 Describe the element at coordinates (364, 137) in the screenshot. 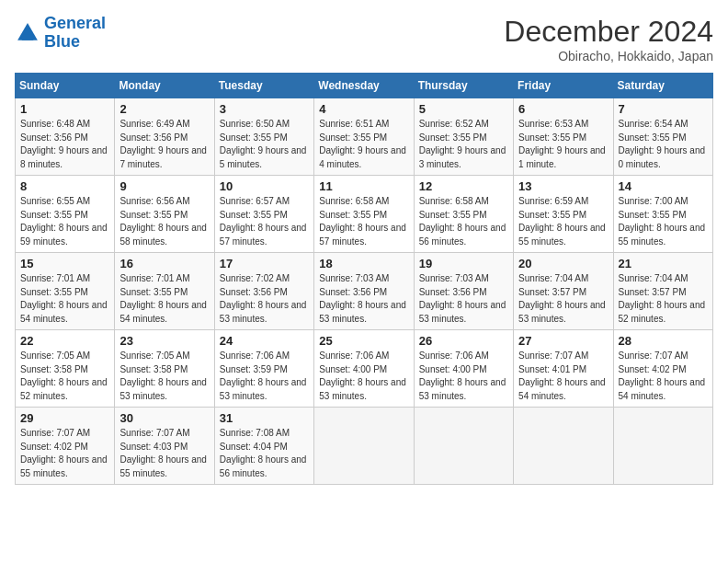

I see `calendar-cell: 4 Sunrise: 6:51 AM Sunset: 3:55 PM Dayli…` at that location.